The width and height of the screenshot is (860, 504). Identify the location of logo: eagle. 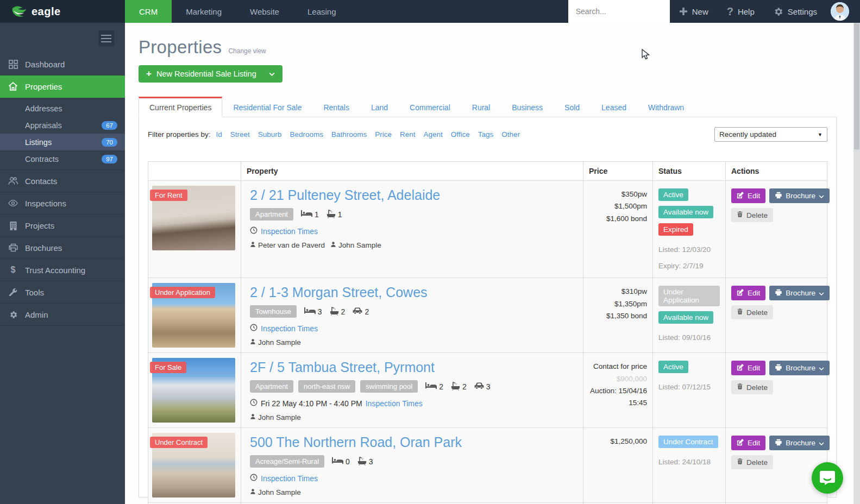
(62, 11).